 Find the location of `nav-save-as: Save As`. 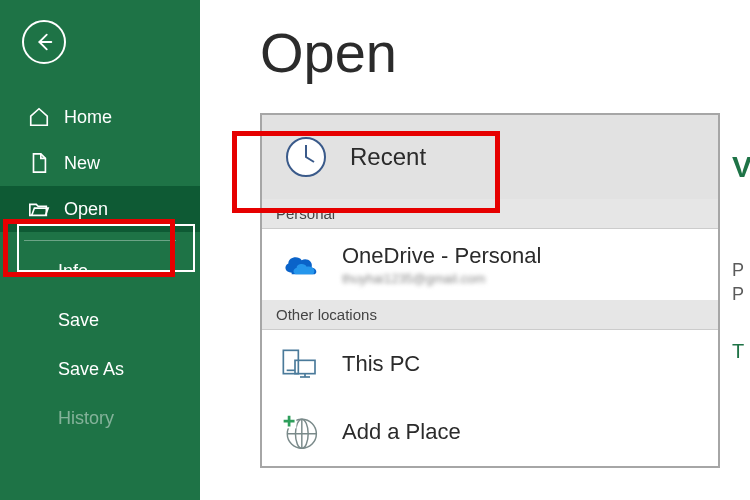

nav-save-as: Save As is located at coordinates (100, 370).